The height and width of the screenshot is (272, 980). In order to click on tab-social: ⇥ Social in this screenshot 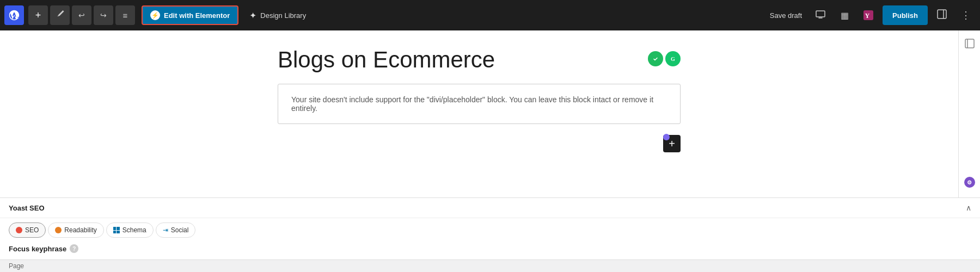, I will do `click(176, 230)`.